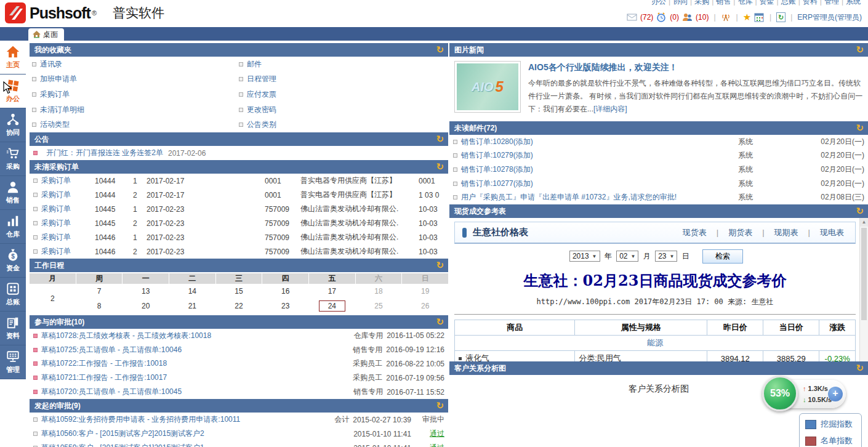  I want to click on approval-row: 草稿10720:员工请假单 - 员工请假单:10045 销售专用2016-07-…, so click(239, 392).